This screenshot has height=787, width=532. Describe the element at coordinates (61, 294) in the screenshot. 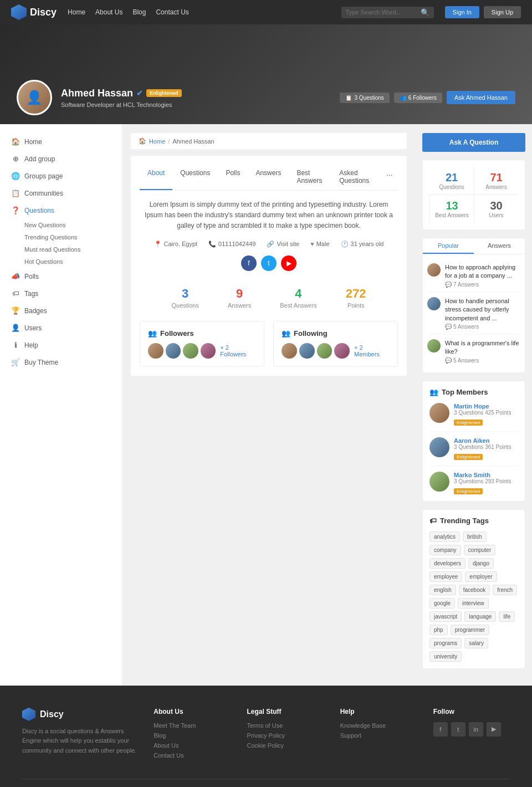

I see `sidebar-item-tags: 🏷 Tags` at that location.